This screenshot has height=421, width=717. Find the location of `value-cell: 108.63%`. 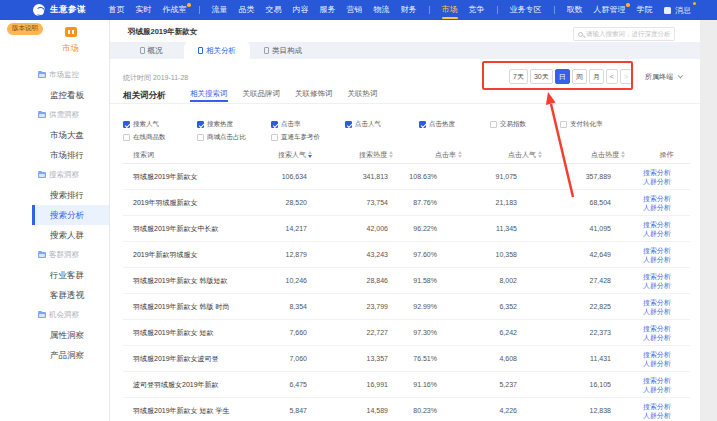

value-cell: 108.63% is located at coordinates (428, 176).